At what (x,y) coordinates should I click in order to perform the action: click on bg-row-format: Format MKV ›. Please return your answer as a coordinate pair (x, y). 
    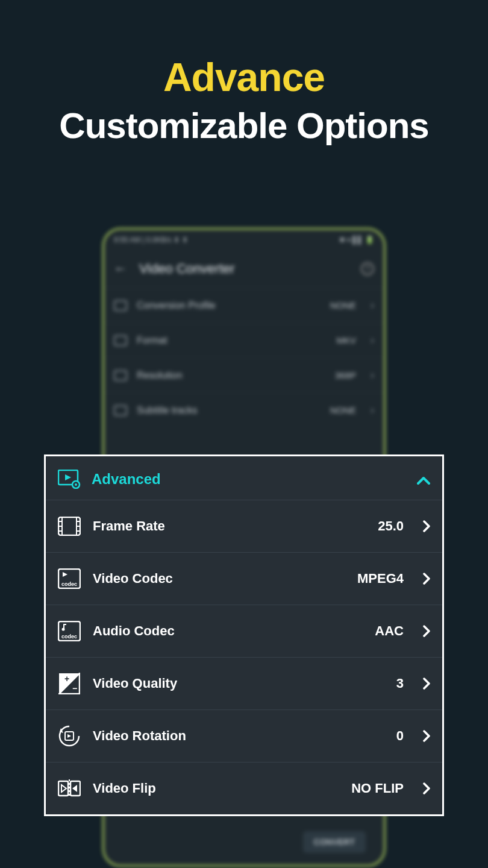
    Looking at the image, I should click on (244, 340).